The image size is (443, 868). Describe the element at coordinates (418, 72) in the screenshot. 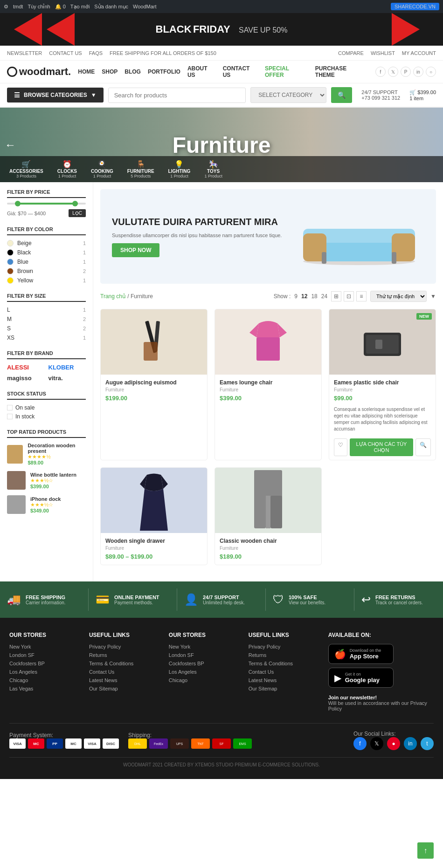

I see `linkedin-icon: in` at that location.